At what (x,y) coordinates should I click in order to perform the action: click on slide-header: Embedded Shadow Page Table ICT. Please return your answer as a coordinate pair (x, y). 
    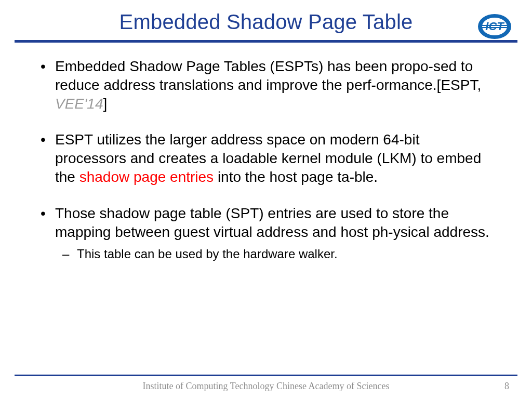
    Looking at the image, I should click on (266, 17).